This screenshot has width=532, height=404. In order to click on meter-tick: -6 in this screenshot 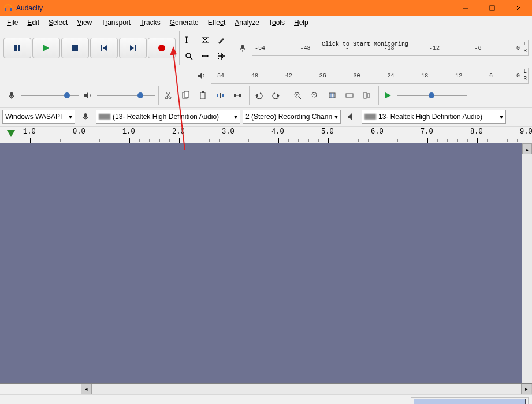, I will do `click(478, 49)`.